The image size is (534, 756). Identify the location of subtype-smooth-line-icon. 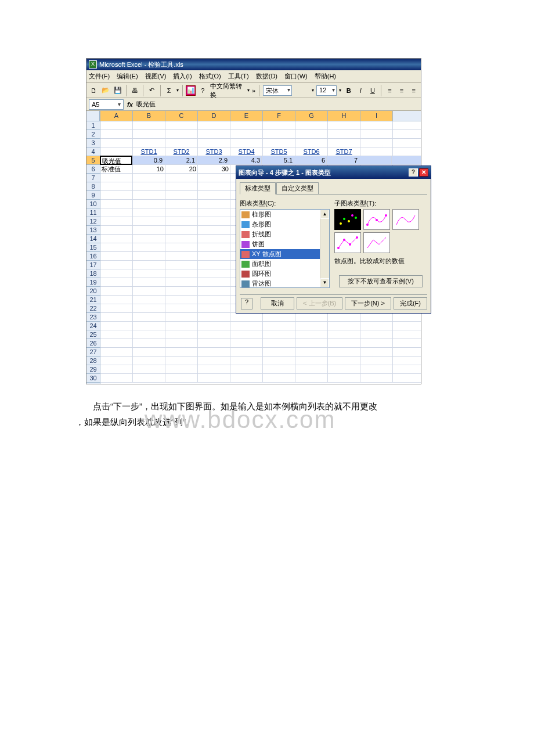
(406, 219).